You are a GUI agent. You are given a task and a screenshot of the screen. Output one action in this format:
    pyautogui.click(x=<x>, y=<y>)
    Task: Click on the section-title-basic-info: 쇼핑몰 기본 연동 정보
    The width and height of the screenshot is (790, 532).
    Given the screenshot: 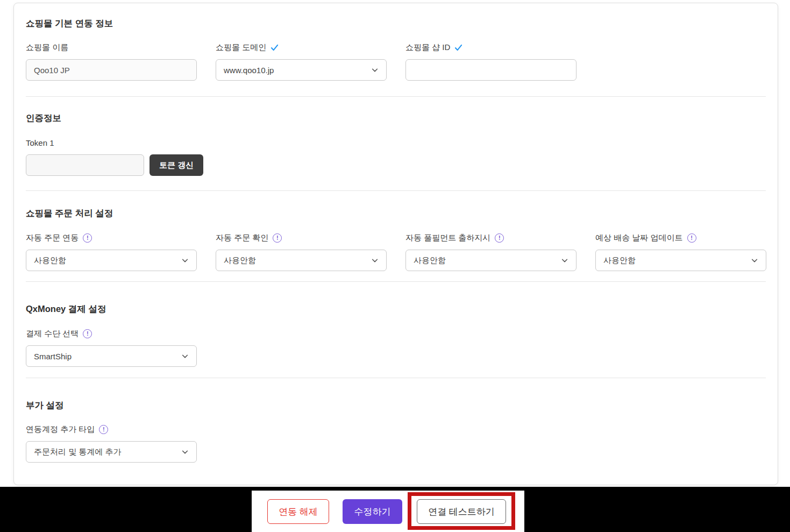 What is the action you would take?
    pyautogui.click(x=396, y=24)
    